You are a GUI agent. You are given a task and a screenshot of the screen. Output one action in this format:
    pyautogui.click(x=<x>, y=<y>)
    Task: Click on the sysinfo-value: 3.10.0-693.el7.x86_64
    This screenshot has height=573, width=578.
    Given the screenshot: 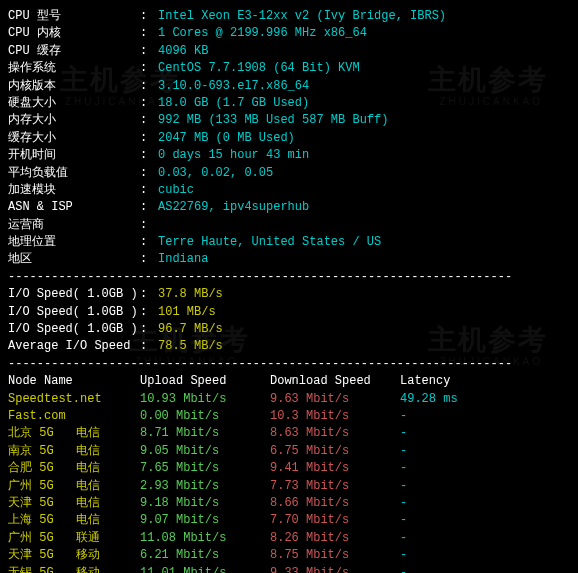 What is the action you would take?
    pyautogui.click(x=234, y=86)
    